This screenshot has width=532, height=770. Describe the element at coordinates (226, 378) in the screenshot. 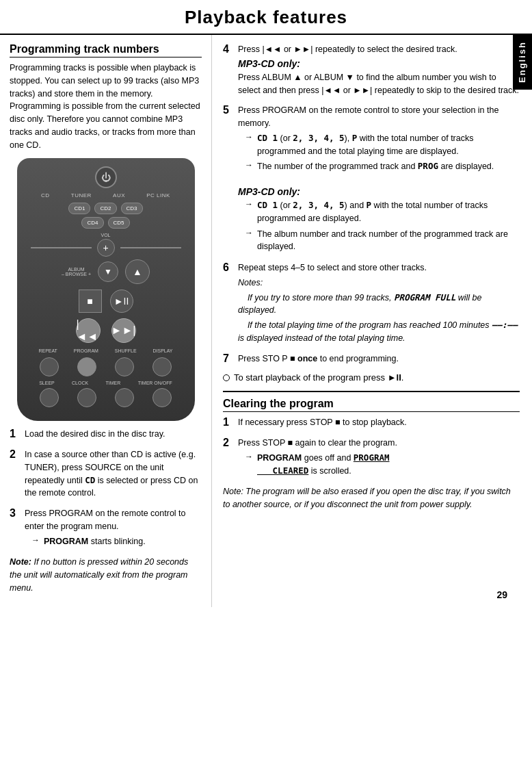

I see `bullet-circle` at that location.